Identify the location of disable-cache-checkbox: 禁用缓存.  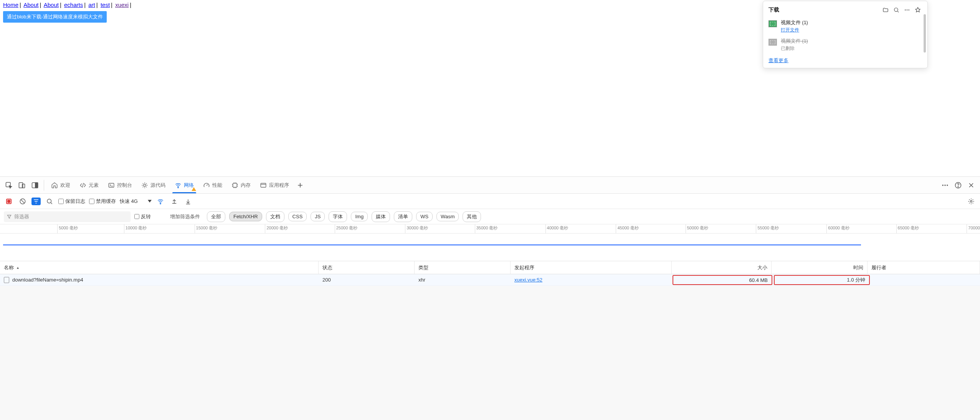
(102, 201).